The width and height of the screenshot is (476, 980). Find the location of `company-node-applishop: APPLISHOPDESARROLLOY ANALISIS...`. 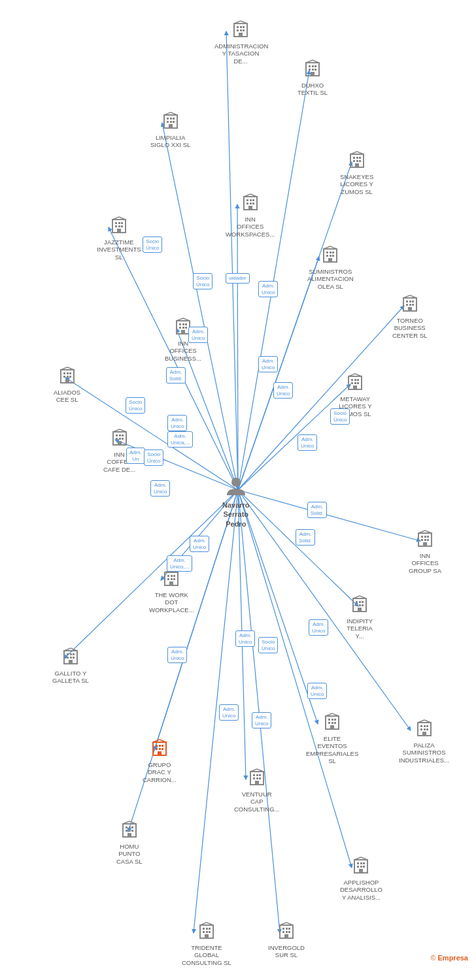

company-node-applishop: APPLISHOPDESARROLLOY ANALISIS... is located at coordinates (361, 878).